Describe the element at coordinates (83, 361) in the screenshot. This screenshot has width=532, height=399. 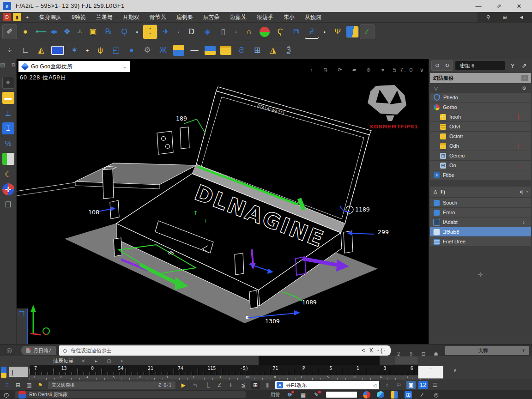
I see `clip-icon: ⌸` at that location.